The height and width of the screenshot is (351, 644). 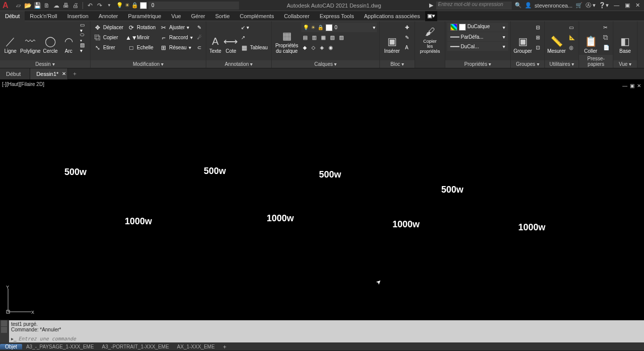 What do you see at coordinates (323, 37) in the screenshot?
I see `layer-tool3-icon: ▦` at bounding box center [323, 37].